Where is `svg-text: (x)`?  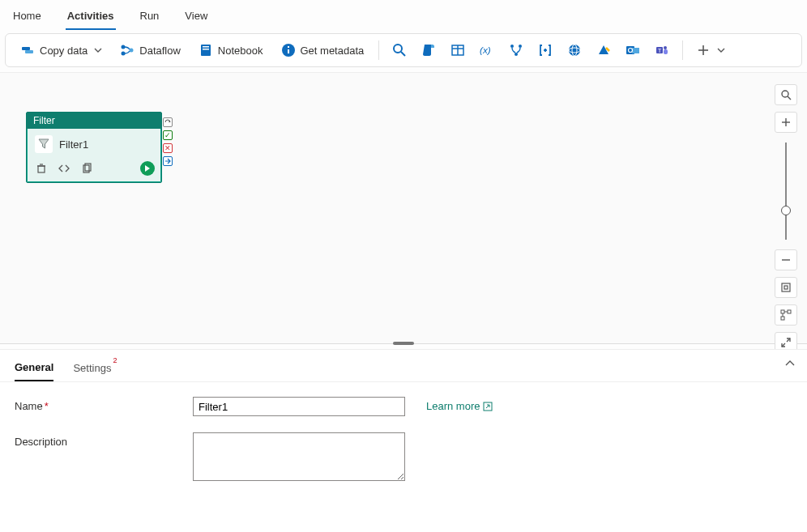
svg-text: (x) is located at coordinates (485, 50).